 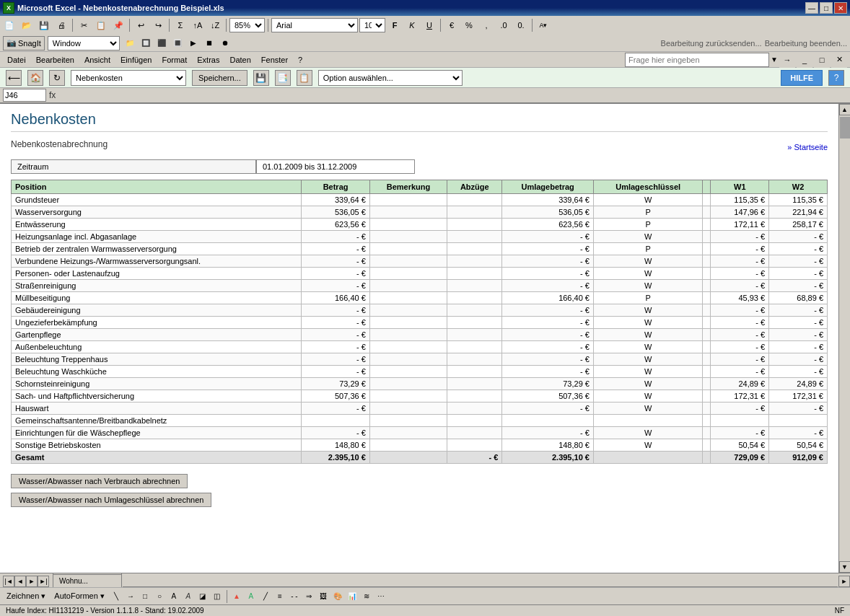 What do you see at coordinates (79, 597) in the screenshot?
I see `autoformen-button: AutoFormen ▾` at bounding box center [79, 597].